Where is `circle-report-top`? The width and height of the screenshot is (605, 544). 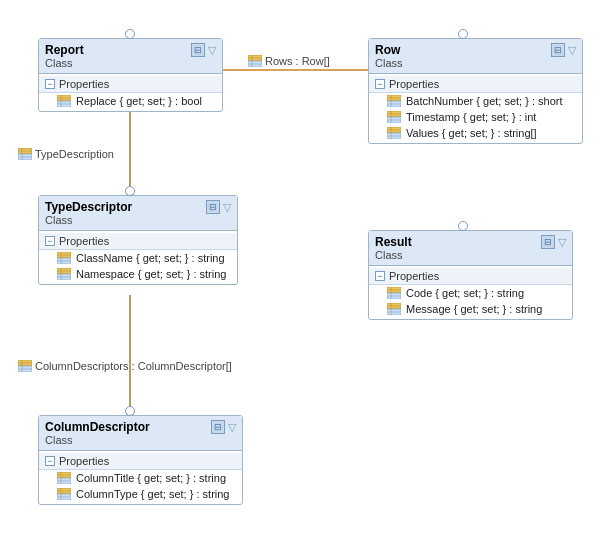
circle-report-top is located at coordinates (130, 34).